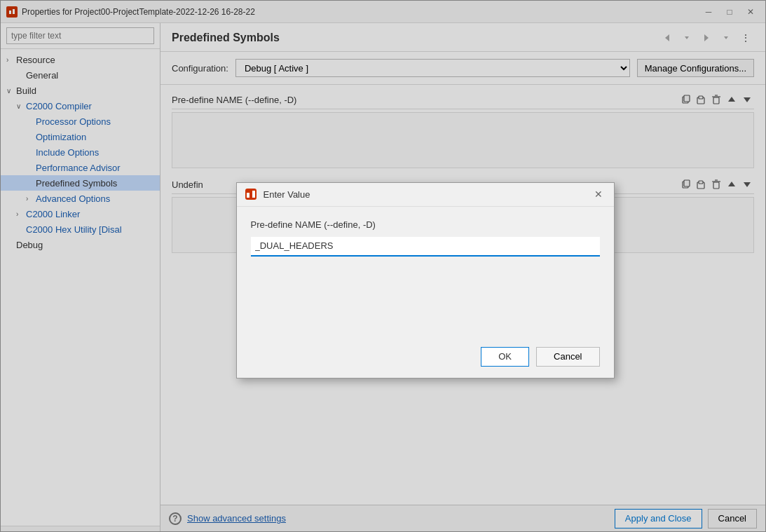 This screenshot has height=532, width=766. What do you see at coordinates (425, 247) in the screenshot?
I see `dialog-input` at bounding box center [425, 247].